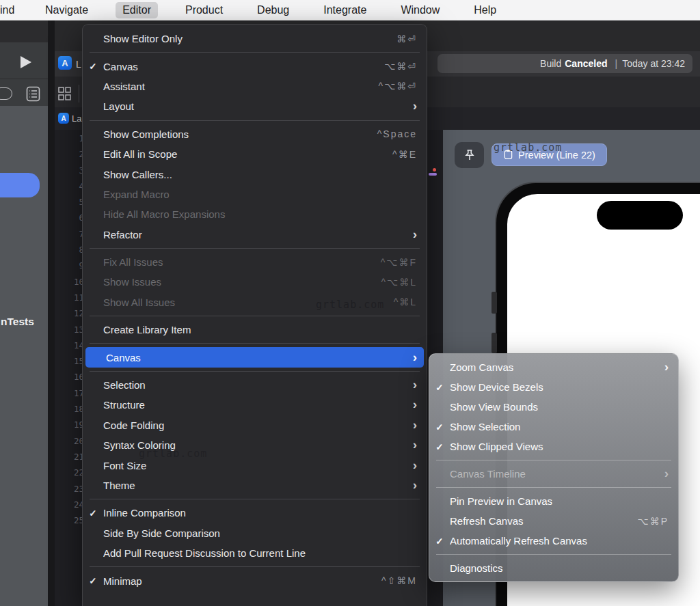  What do you see at coordinates (554, 521) in the screenshot?
I see `submenu-item-refresh-canvas: Refresh Canvas ⌥⌘P` at bounding box center [554, 521].